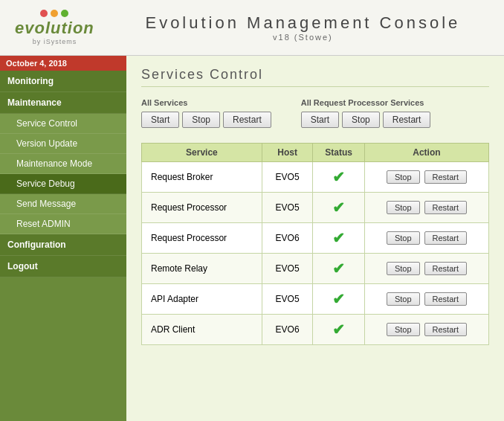 Image resolution: width=504 pixels, height=421 pixels. Describe the element at coordinates (287, 153) in the screenshot. I see `col-host: Host` at that location.